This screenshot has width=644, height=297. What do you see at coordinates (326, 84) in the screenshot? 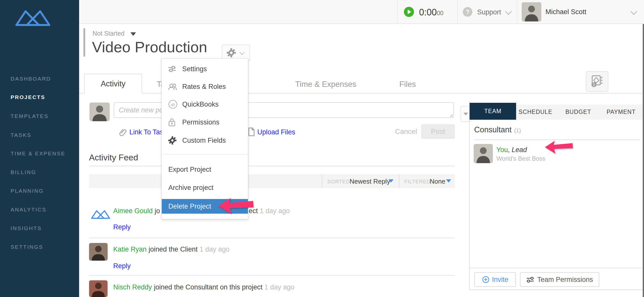
I see `tab-time-expenses: Time & Expenses` at bounding box center [326, 84].